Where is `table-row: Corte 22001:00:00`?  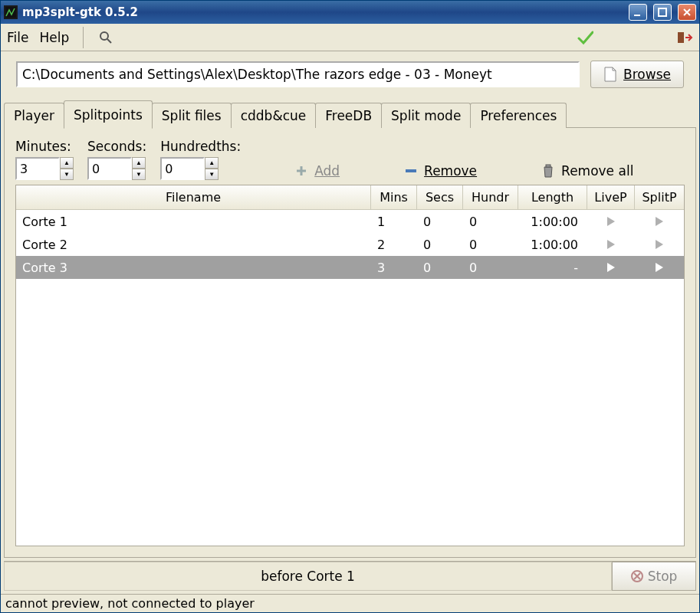 table-row: Corte 22001:00:00 is located at coordinates (350, 244).